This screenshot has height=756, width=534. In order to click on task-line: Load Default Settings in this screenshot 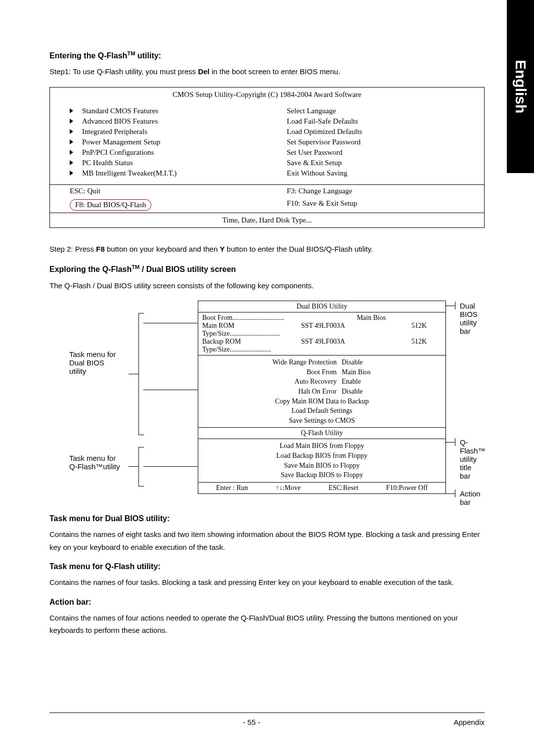, I will do `click(322, 411)`.